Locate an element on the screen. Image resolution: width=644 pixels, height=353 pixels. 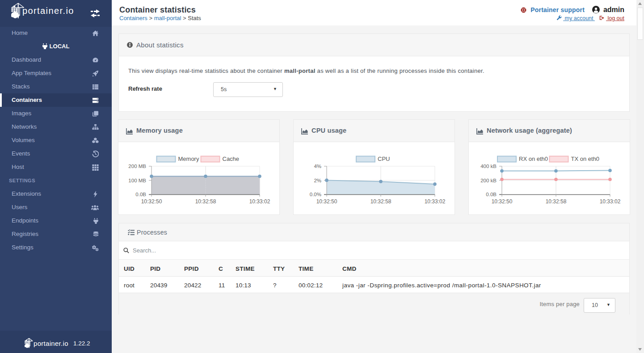
svg-text: 2% is located at coordinates (317, 181).